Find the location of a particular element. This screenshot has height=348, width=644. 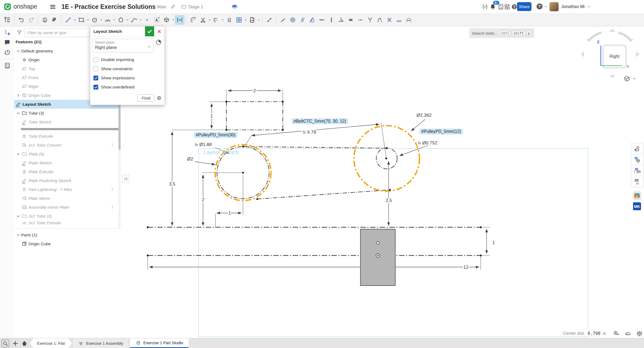

measure-angle-icon is located at coordinates (628, 333).